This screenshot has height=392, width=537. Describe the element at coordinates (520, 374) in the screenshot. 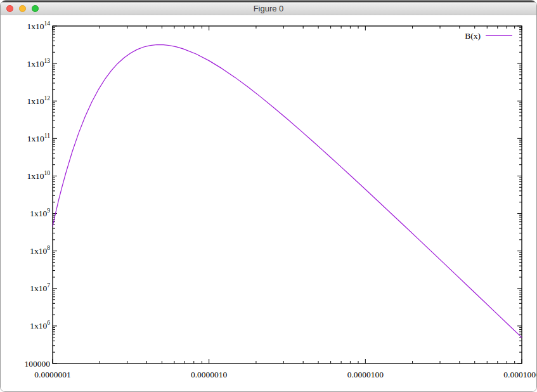

I see `x-axis-tick-label: 0.0001000` at that location.